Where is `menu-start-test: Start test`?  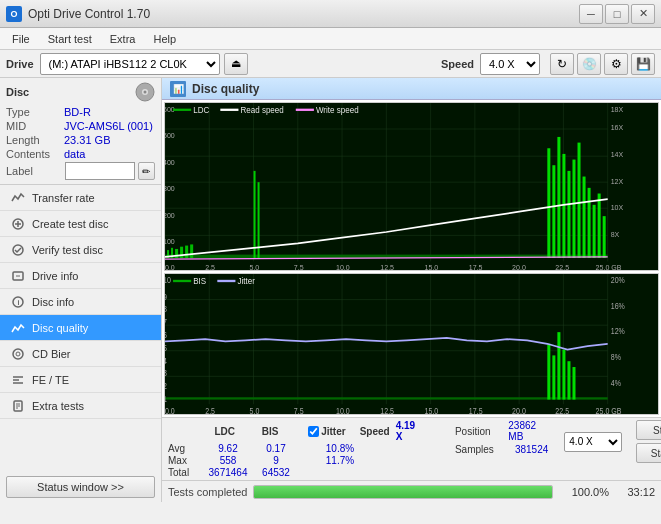 menu-start-test: Start test is located at coordinates (70, 39).